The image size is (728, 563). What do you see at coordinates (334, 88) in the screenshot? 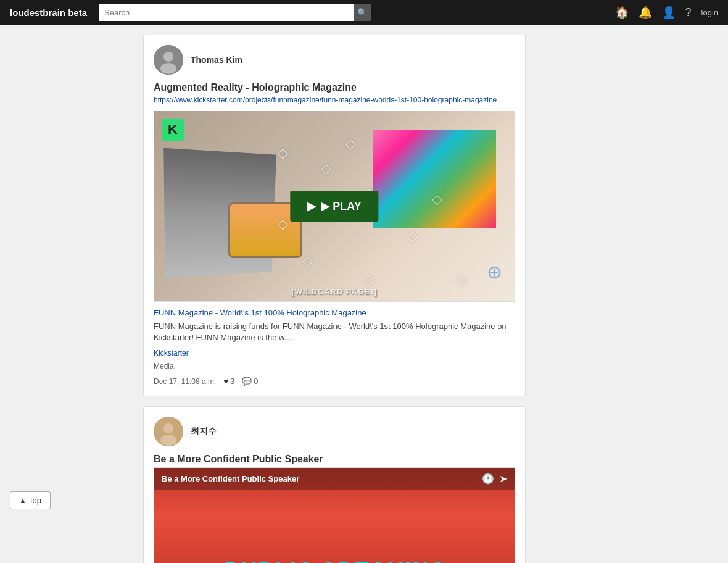
I see `post-title-1: Augmented Reality - Holographic Magazine` at bounding box center [334, 88].